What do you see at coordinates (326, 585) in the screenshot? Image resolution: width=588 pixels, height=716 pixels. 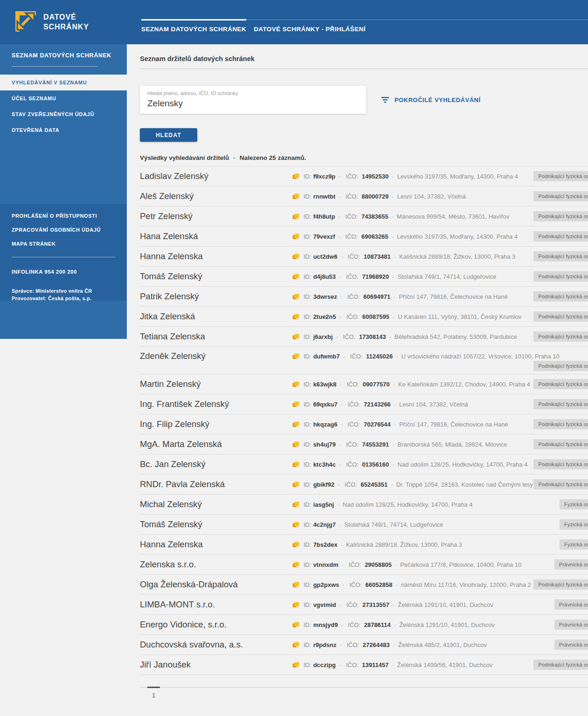 I see `id-value: gp2pxws` at bounding box center [326, 585].